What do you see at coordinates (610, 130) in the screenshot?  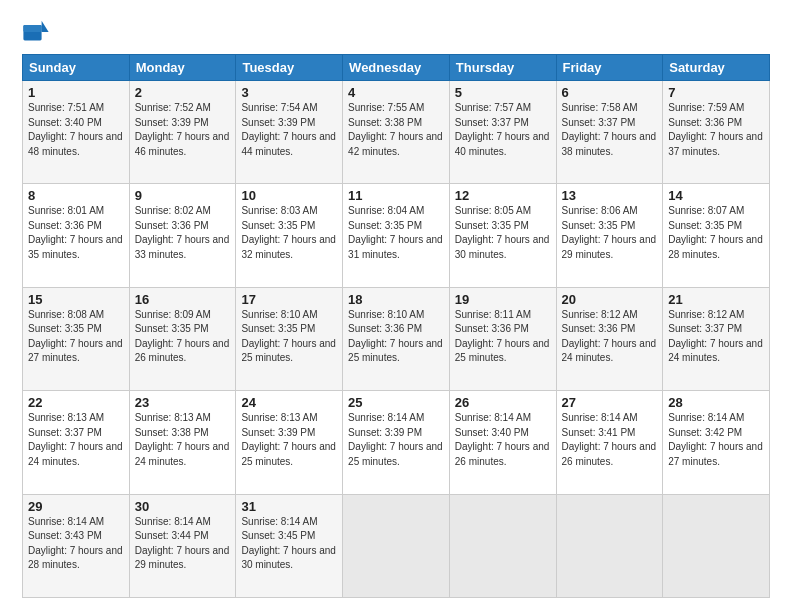 I see `day-info: Sunrise: 7:58 AM Sunset: 3:37 PM Dayligh…` at bounding box center [610, 130].